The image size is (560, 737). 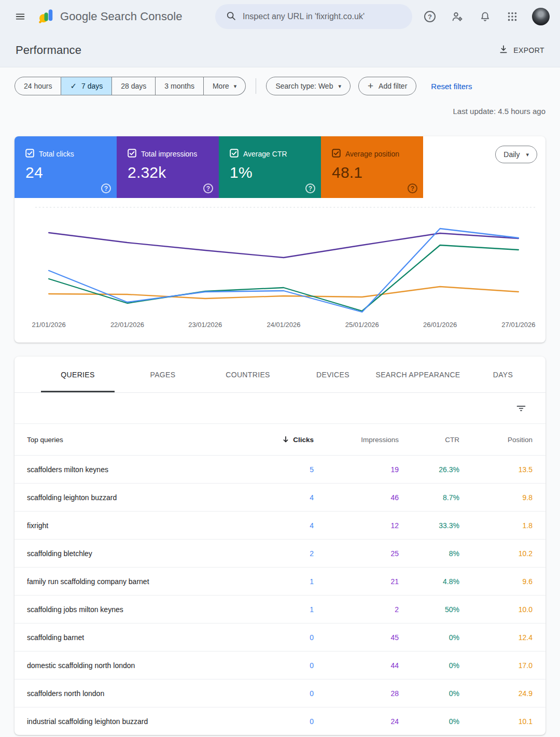 I want to click on chevron-down-icon: ▾, so click(x=235, y=86).